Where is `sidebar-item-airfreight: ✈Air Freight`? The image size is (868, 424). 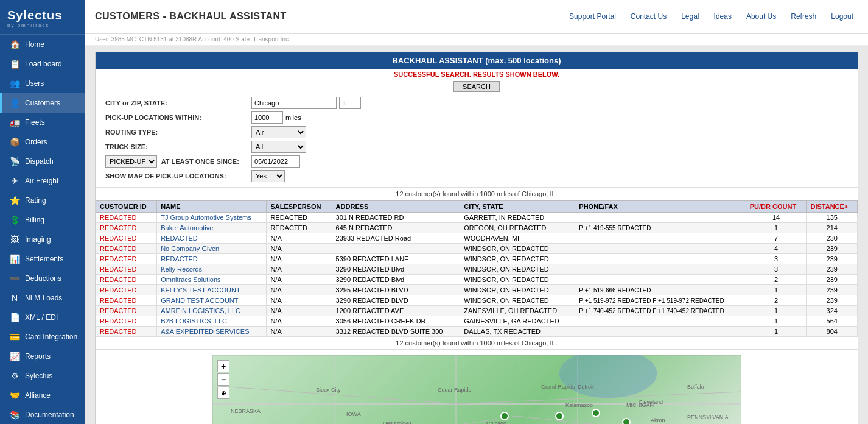 sidebar-item-airfreight: ✈Air Freight is located at coordinates (43, 181).